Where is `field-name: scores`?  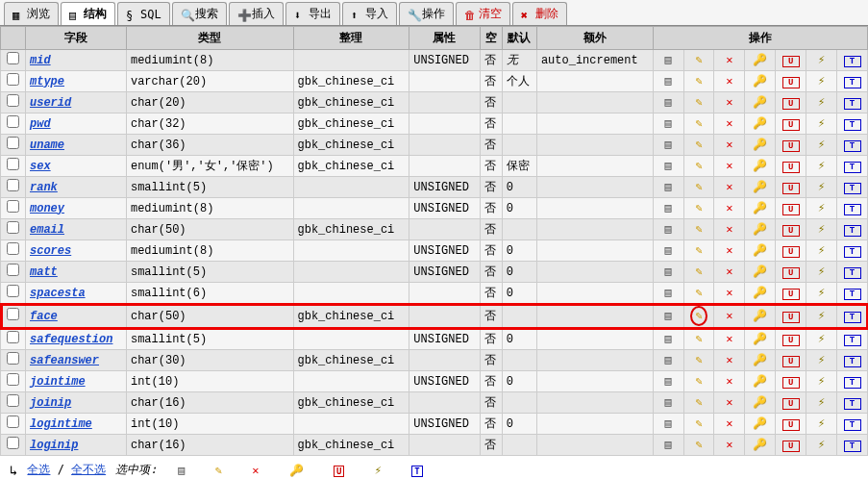 field-name: scores is located at coordinates (50, 251).